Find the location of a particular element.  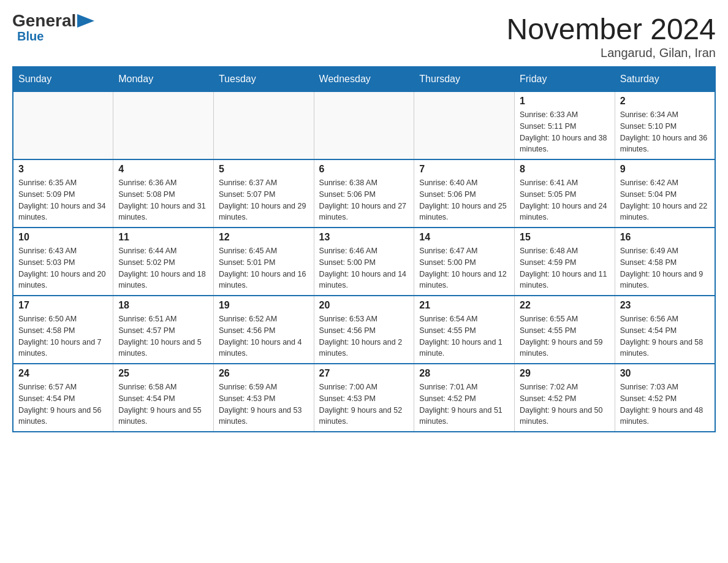

day-number: 6 is located at coordinates (364, 169).